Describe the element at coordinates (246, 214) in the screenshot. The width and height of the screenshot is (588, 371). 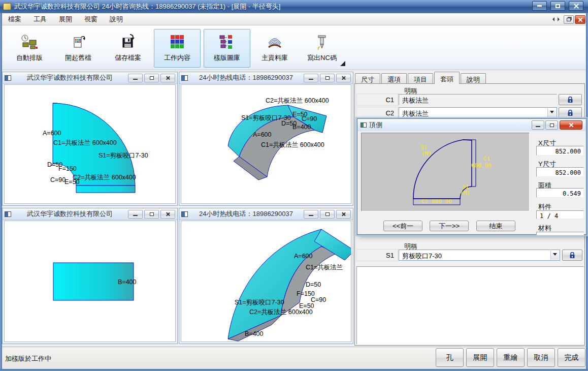
I see `child-window-title: 24小时热线电话：18986290037` at that location.